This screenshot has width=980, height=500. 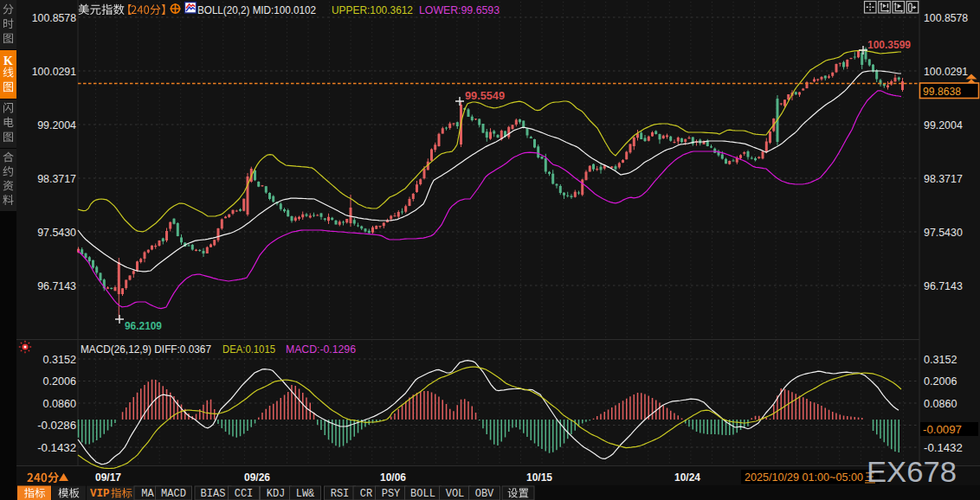 I want to click on svg-text: 99.5549, so click(x=485, y=95).